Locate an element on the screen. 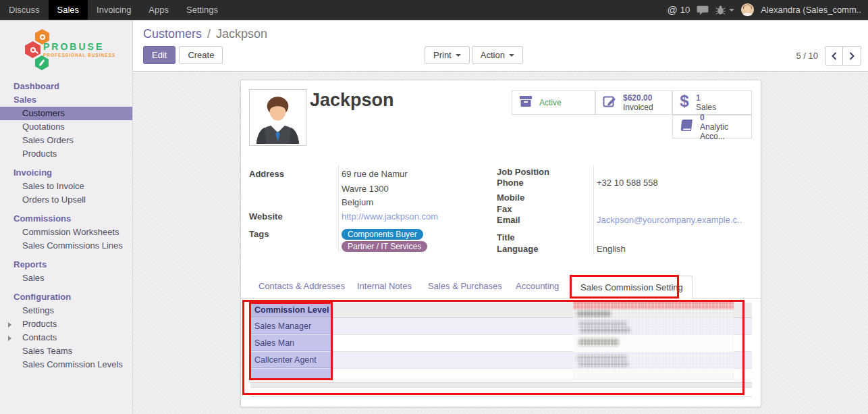 The height and width of the screenshot is (414, 868). sidebar-item-sales-commission-levels: Sales Commission Levels is located at coordinates (66, 365).